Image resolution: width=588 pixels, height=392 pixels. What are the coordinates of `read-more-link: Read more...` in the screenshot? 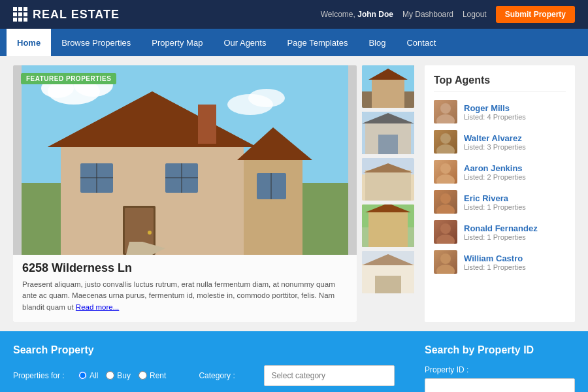 It's located at (97, 307).